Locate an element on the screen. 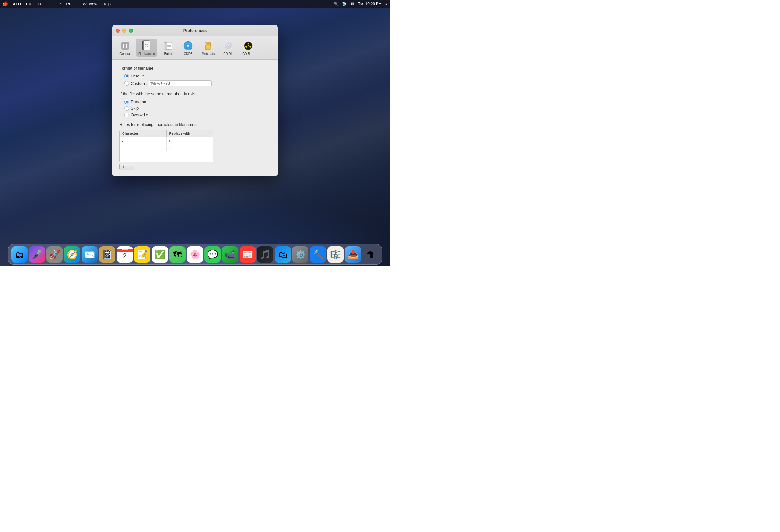  tab-cd-burn: CD Burn is located at coordinates (248, 48).